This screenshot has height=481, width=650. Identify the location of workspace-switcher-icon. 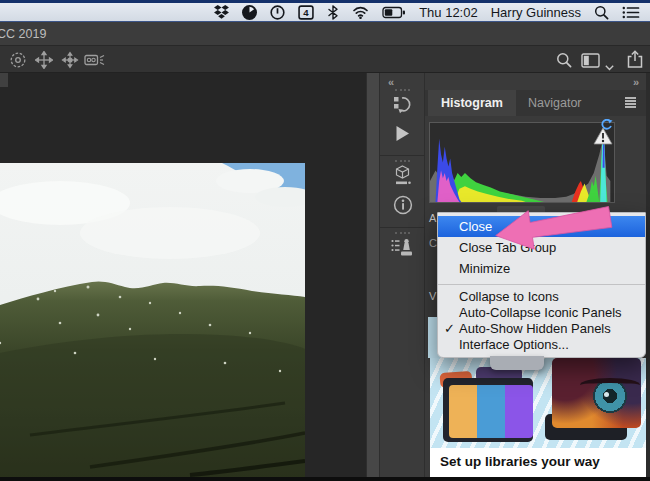
(590, 62).